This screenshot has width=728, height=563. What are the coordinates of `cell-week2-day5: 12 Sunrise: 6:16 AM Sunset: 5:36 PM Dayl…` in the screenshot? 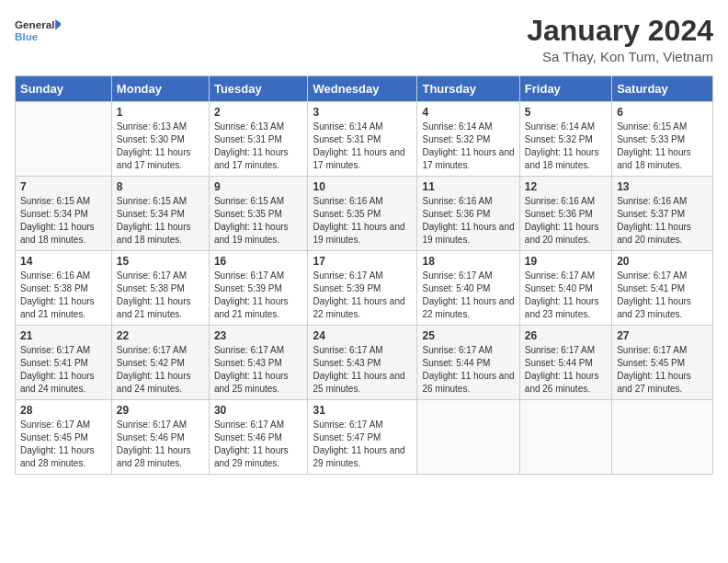 It's located at (565, 213).